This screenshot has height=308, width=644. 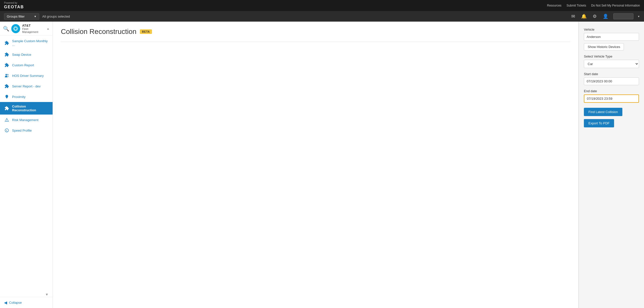 I want to click on att-logo-svg, so click(x=16, y=29).